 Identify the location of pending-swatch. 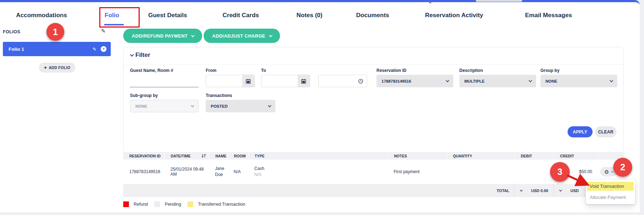
(157, 204).